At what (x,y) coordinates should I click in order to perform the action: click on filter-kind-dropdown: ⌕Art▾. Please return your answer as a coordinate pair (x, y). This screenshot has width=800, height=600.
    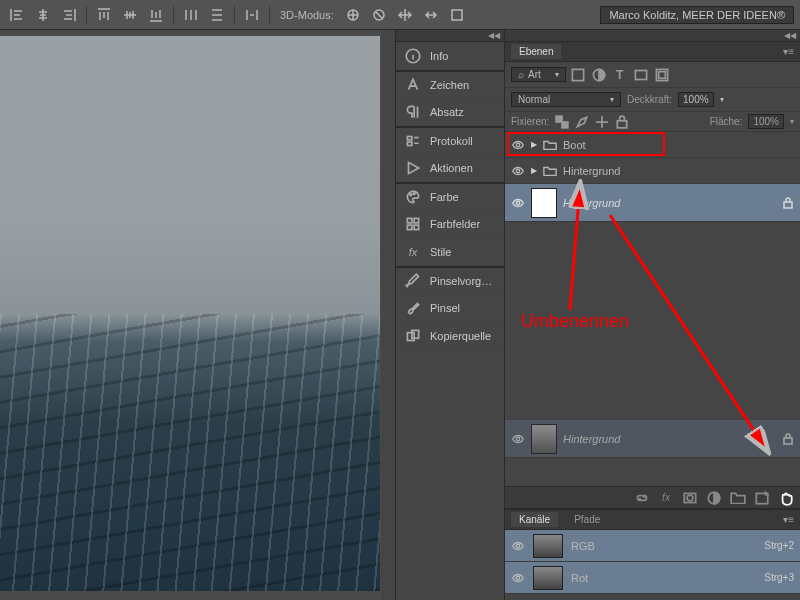
    Looking at the image, I should click on (538, 74).